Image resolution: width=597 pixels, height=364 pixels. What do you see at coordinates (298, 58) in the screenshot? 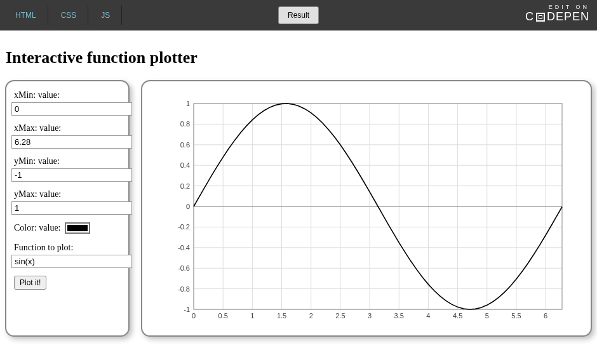
I see `page-title: Interactive function plotter` at bounding box center [298, 58].